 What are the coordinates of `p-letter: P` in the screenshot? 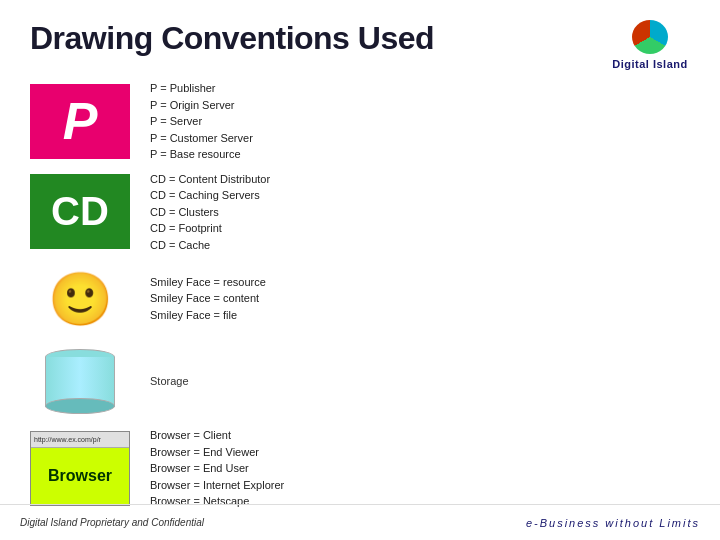 It's located at (80, 121).